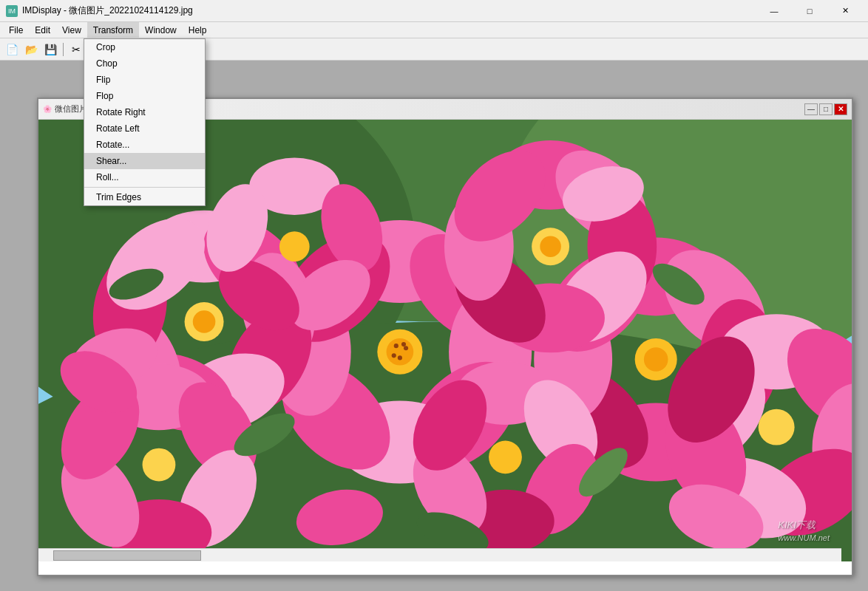 This screenshot has width=868, height=591. What do you see at coordinates (72, 30) in the screenshot?
I see `menu-view: View` at bounding box center [72, 30].